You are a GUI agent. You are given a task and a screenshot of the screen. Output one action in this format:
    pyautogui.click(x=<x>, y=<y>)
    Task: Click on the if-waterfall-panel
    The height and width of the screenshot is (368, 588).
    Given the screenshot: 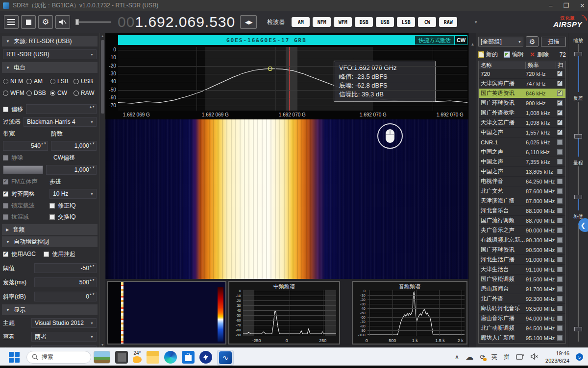 What is the action you would take?
    pyautogui.click(x=167, y=313)
    